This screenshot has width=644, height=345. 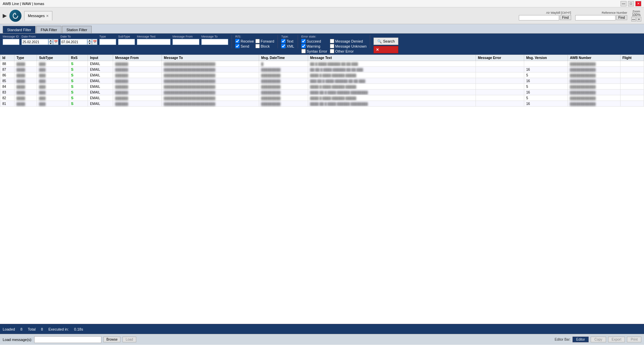 What do you see at coordinates (68, 340) in the screenshot?
I see `load-input` at bounding box center [68, 340].